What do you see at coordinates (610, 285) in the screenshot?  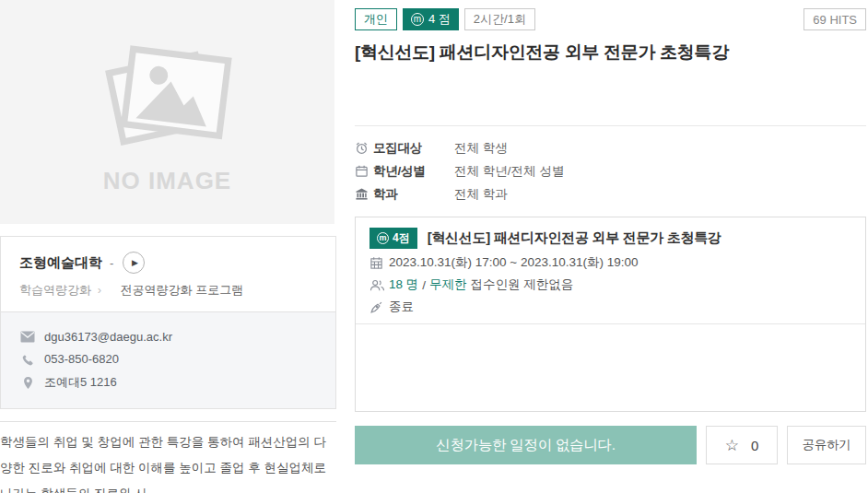 I see `schedule-capacity-row: 18 명 / 무제한 접수인원 제한없음` at bounding box center [610, 285].